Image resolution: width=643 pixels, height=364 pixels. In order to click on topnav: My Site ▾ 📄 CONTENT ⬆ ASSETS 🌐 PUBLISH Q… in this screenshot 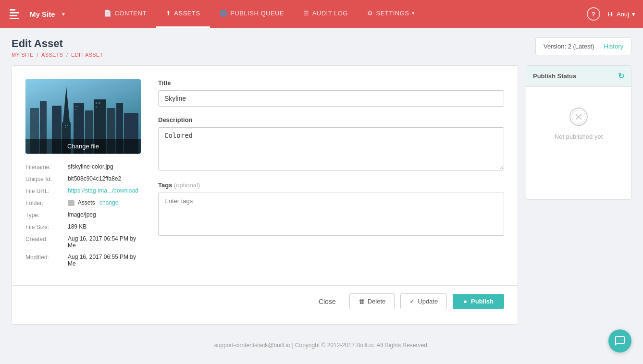, I will do `click(322, 14)`.